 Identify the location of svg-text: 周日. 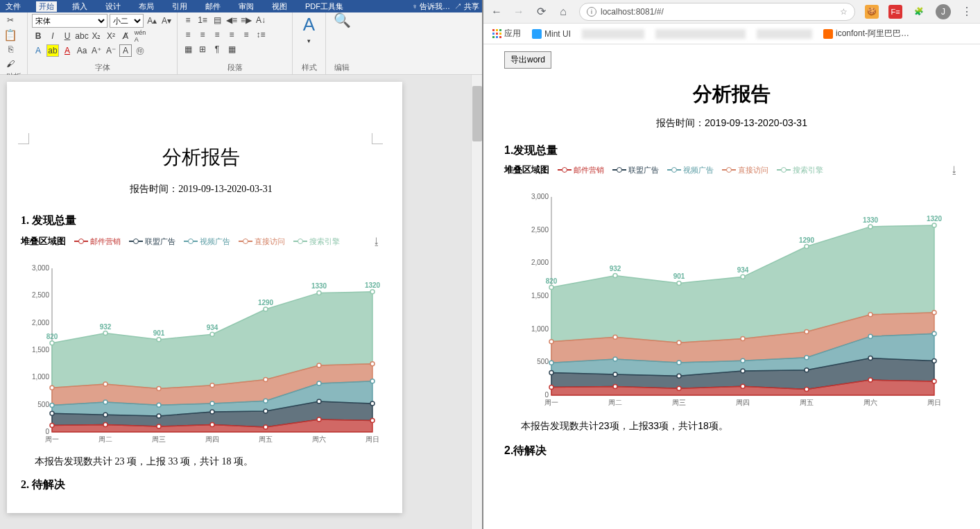
(934, 402).